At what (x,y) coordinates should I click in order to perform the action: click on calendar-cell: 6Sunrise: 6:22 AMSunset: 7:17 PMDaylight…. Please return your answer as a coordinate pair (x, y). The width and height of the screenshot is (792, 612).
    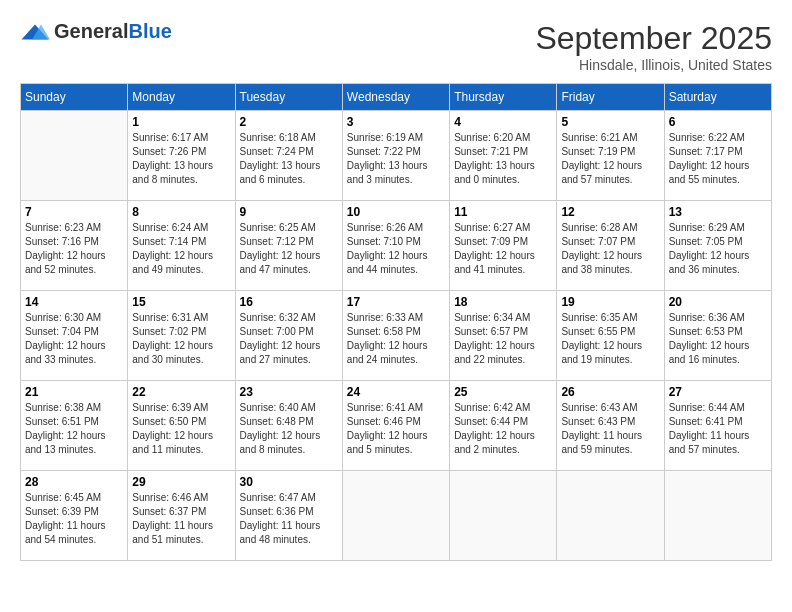
    Looking at the image, I should click on (718, 156).